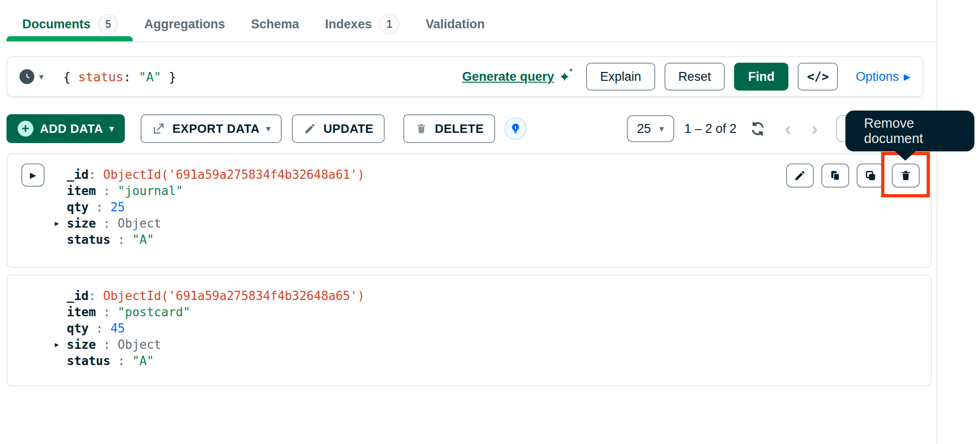  Describe the element at coordinates (348, 129) in the screenshot. I see `update-label: UPDATE` at that location.